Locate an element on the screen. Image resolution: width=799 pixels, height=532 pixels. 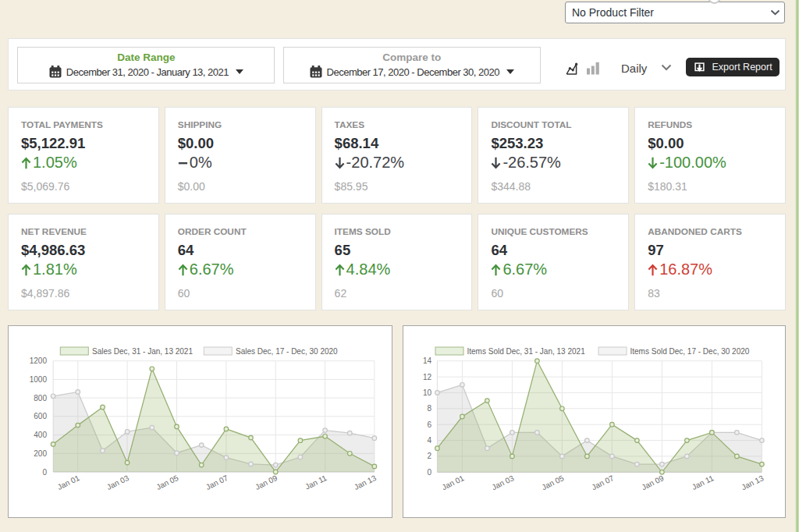
svg-text: Sales Dec, 31 - Jan, 13 2021 is located at coordinates (142, 351).